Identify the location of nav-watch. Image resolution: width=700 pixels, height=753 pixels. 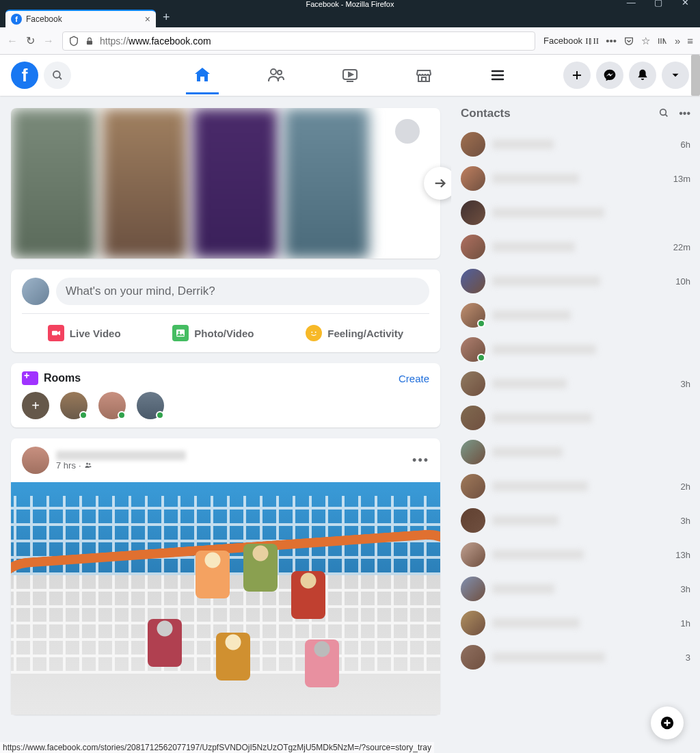
(350, 75).